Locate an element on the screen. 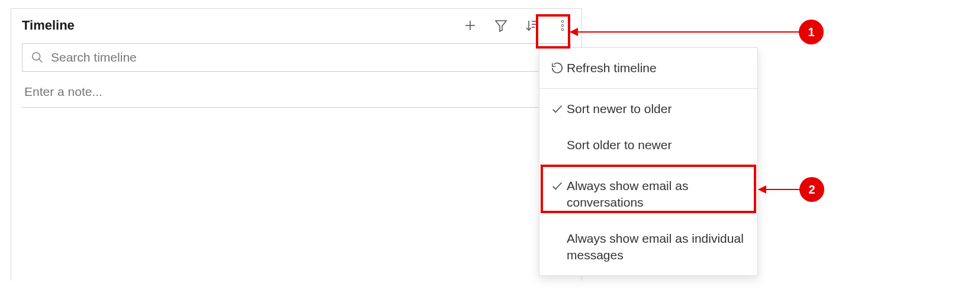 This screenshot has width=980, height=299. menu-section: Refresh timeline is located at coordinates (648, 68).